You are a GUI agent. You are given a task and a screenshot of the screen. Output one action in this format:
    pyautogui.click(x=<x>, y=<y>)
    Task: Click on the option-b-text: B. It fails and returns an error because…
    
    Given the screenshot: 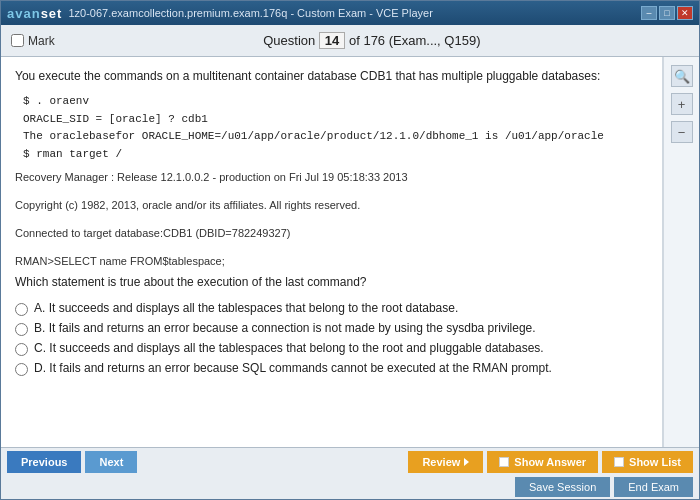 What is the action you would take?
    pyautogui.click(x=285, y=328)
    